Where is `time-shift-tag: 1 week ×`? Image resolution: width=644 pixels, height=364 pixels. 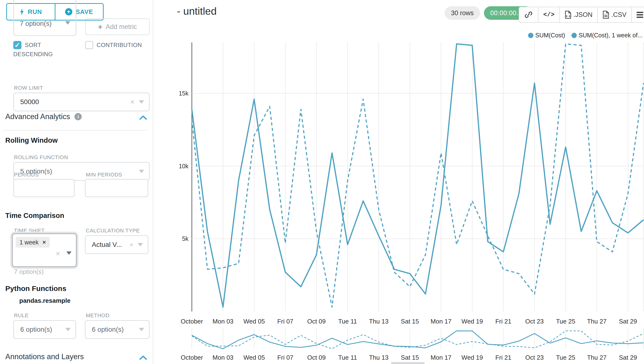
time-shift-tag: 1 week × is located at coordinates (33, 242).